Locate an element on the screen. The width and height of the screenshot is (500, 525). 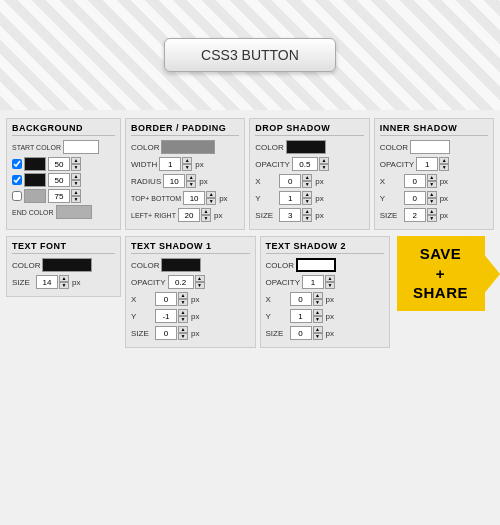
ts1-x-label: X is located at coordinates (142, 300).